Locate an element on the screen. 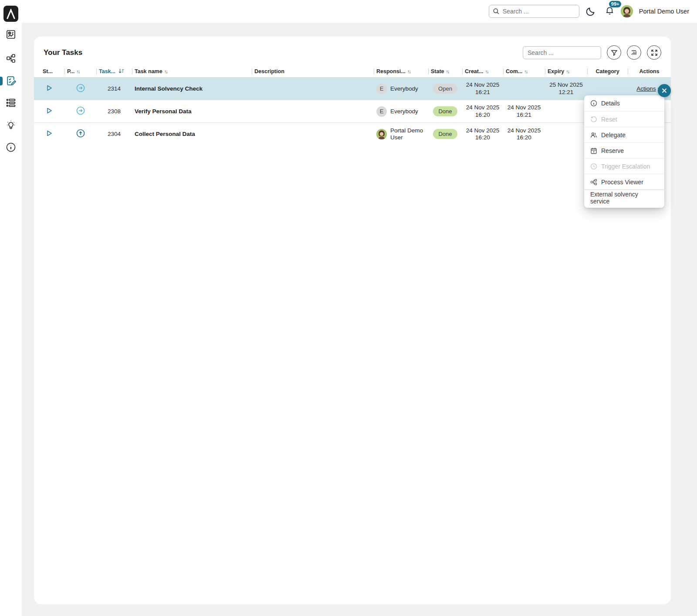 This screenshot has height=616, width=697. close-icon is located at coordinates (664, 91).